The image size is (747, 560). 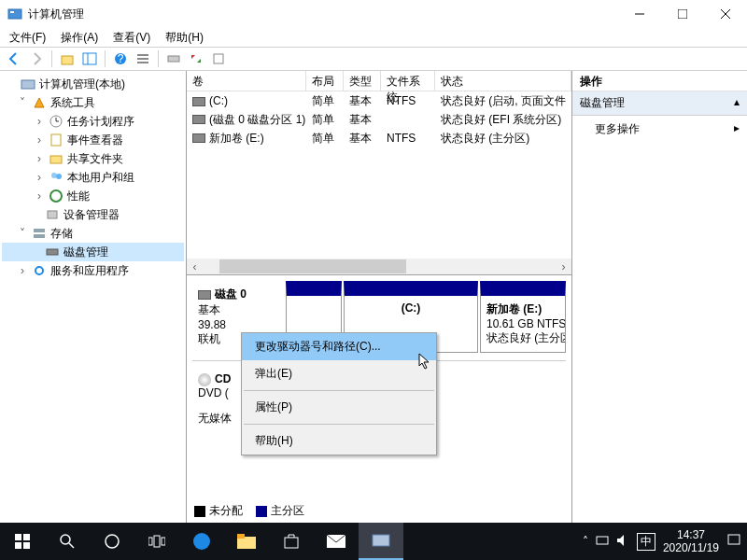 What do you see at coordinates (726, 14) in the screenshot?
I see `close-button` at bounding box center [726, 14].